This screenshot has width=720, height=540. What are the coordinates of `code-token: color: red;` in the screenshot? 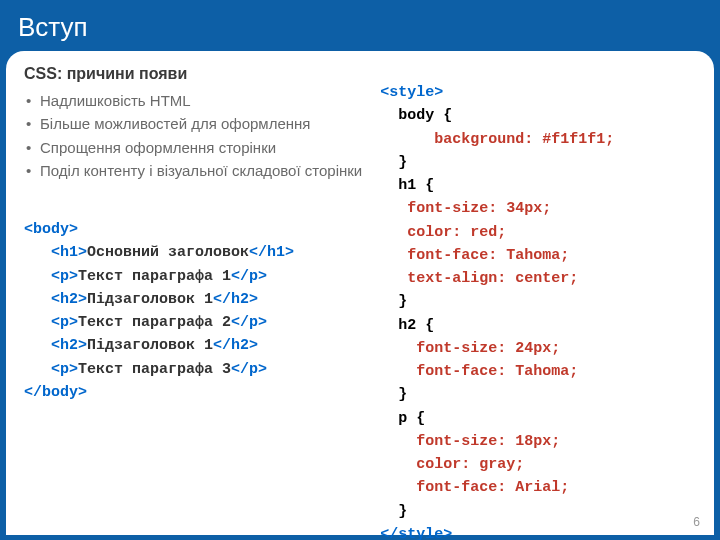 It's located at (443, 232).